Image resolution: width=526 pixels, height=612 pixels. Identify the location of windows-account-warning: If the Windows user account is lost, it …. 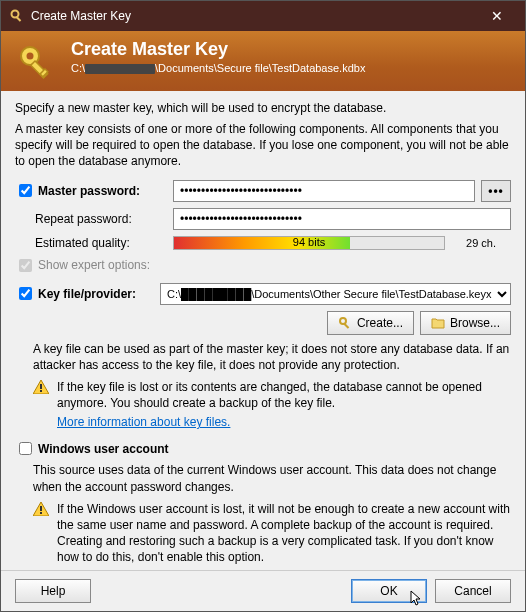
(284, 534).